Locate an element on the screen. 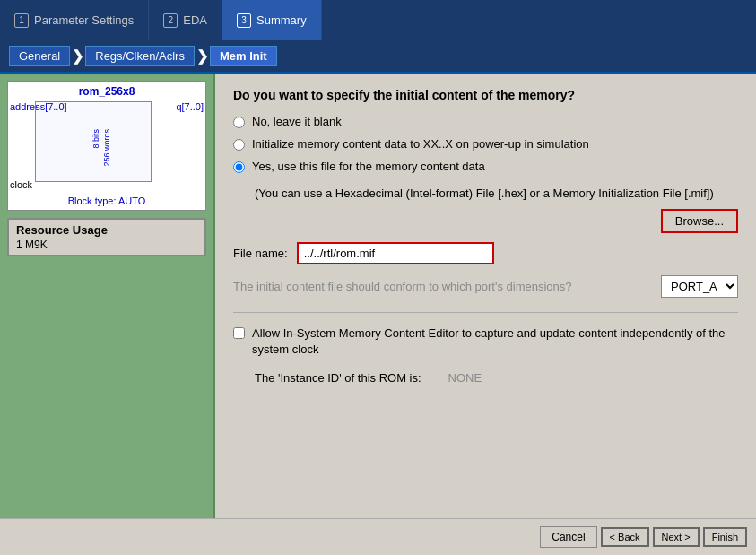  tab-num-1: 1 is located at coordinates (22, 21).